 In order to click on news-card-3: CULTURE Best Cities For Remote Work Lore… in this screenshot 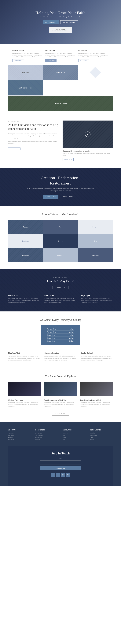, I will do `click(96, 395)`.